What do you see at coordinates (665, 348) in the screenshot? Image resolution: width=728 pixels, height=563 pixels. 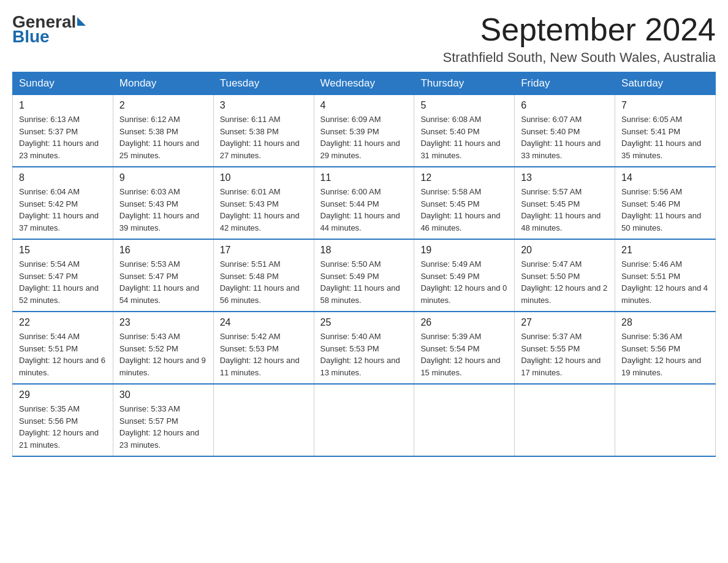 I see `calendar-cell: 28Sunrise: 5:36 AMSunset: 5:56 PMDayligh…` at bounding box center [665, 348].